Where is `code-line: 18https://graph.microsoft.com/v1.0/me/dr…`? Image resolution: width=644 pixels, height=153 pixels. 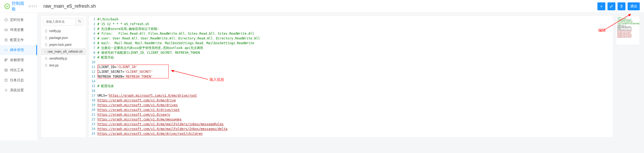
code-line: 18https://graph.microsoft.com/v1.0/me/dr… is located at coordinates (351, 100).